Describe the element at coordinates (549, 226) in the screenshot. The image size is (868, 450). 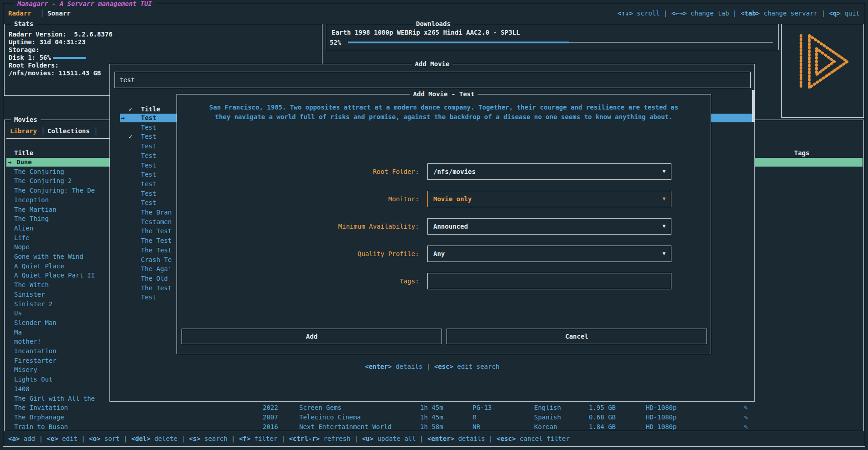
I see `field-minimum-availability: Announced▼` at that location.